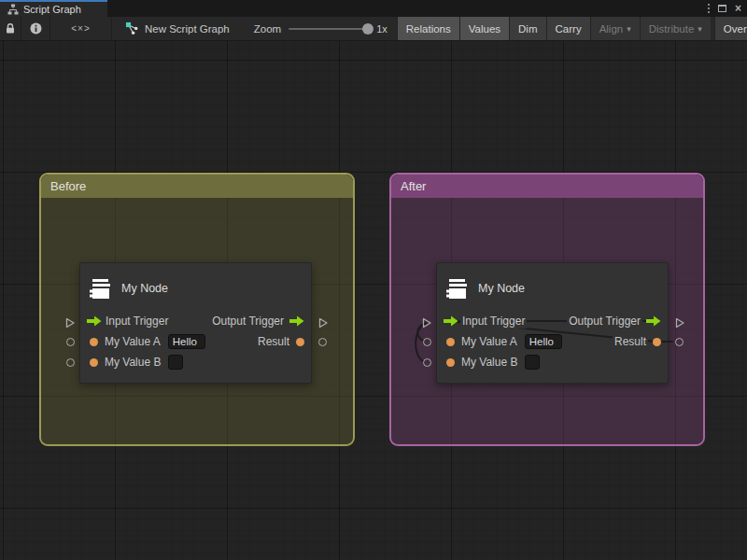 The height and width of the screenshot is (560, 747). Describe the element at coordinates (321, 29) in the screenshot. I see `zoom-control: Zoom 1x` at that location.